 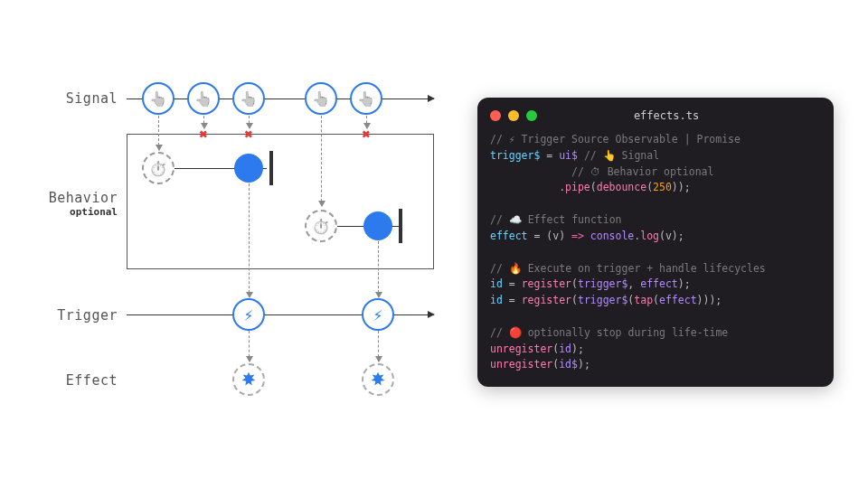 I want to click on code-comment: // 🔴 optionally stop during life-time, so click(x=609, y=333).